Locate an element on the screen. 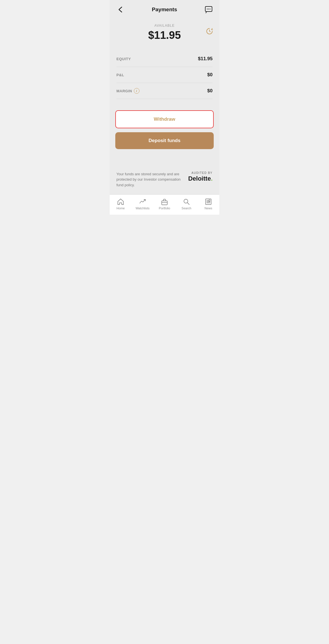 The image size is (329, 644). deloitte-name: Deloitte. is located at coordinates (200, 179).